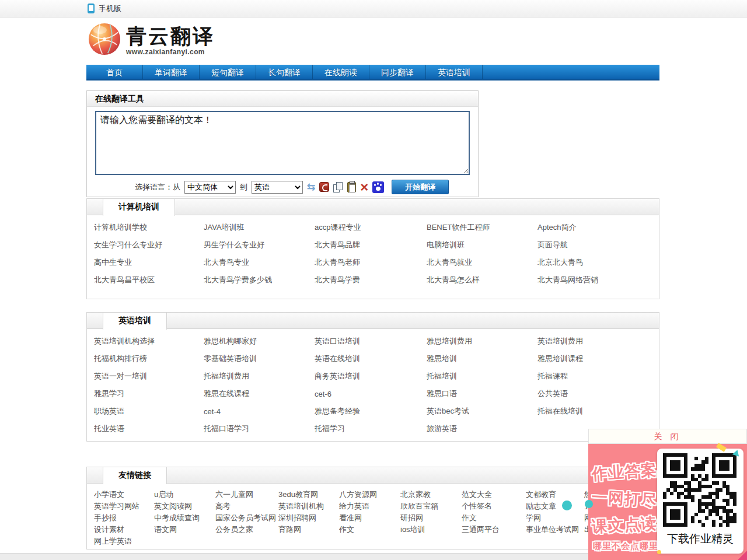 The image size is (747, 560). Describe the element at coordinates (338, 187) in the screenshot. I see `copy-icon` at that location.